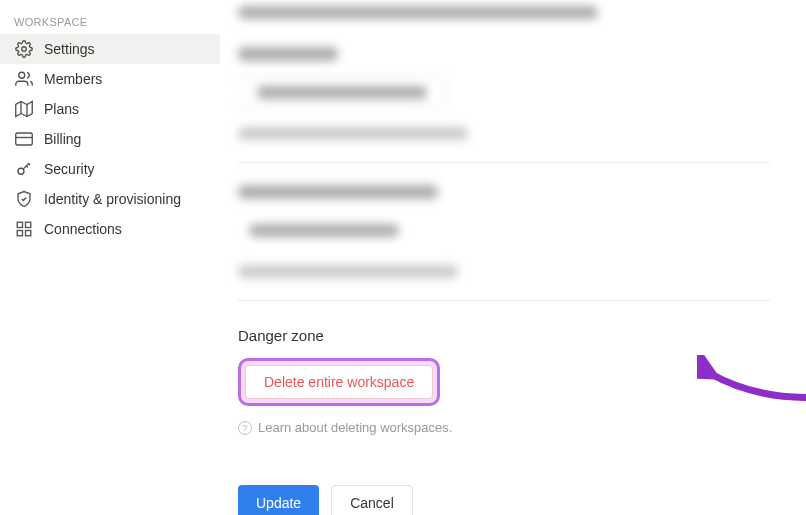 The height and width of the screenshot is (515, 806). I want to click on learn-link-label: Learn about deleting workspaces., so click(355, 428).